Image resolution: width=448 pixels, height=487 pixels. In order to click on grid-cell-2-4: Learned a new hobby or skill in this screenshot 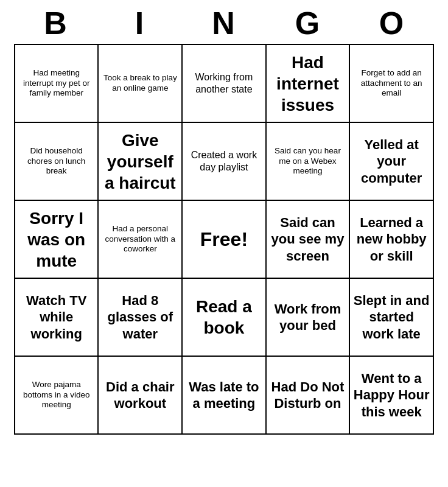, I will do `click(391, 239)`.